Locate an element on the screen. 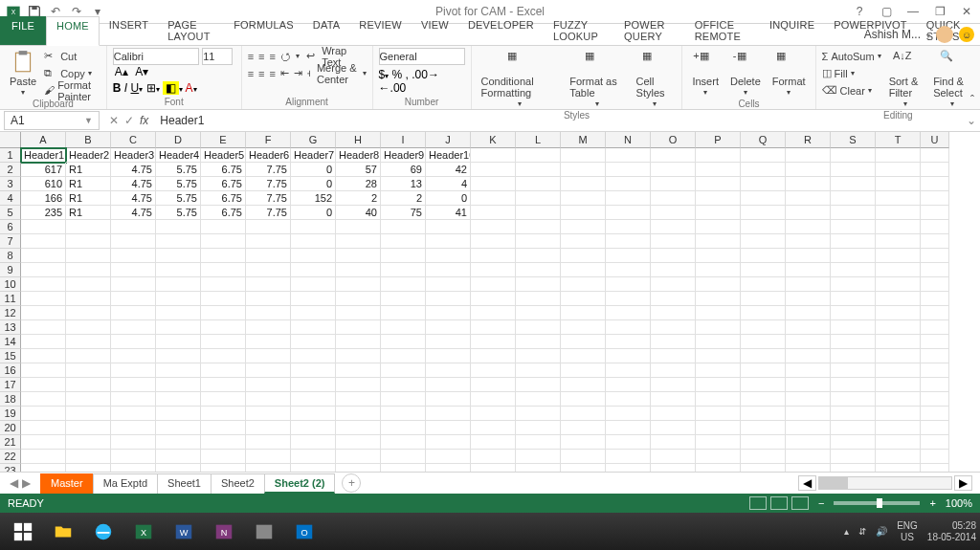 This screenshot has width=980, height=550. excel-taskbar-icon: X is located at coordinates (144, 532).